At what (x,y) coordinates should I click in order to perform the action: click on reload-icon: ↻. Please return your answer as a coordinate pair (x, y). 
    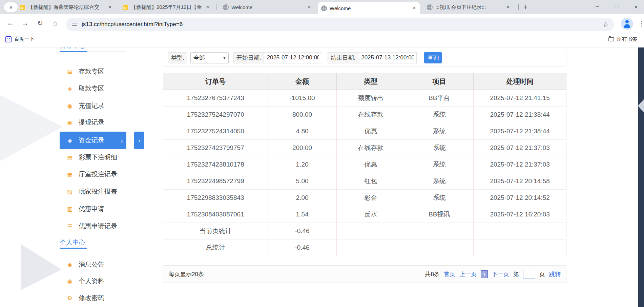
    Looking at the image, I should click on (40, 23).